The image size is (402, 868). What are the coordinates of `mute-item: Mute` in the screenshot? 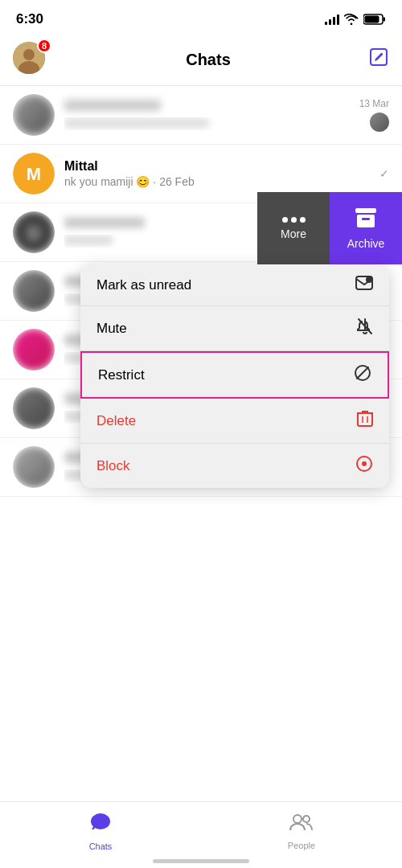 It's located at (235, 329).